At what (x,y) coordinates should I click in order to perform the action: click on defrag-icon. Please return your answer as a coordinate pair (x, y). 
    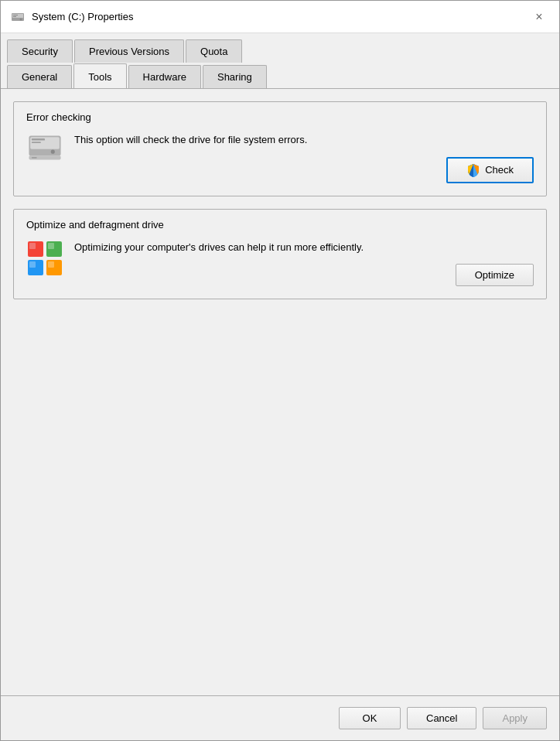
    Looking at the image, I should click on (45, 258).